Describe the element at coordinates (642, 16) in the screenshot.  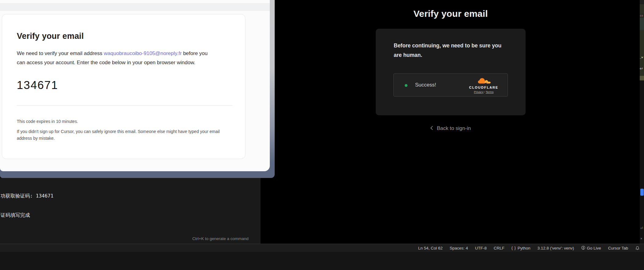
I see `sliver-code-fragment: co` at that location.